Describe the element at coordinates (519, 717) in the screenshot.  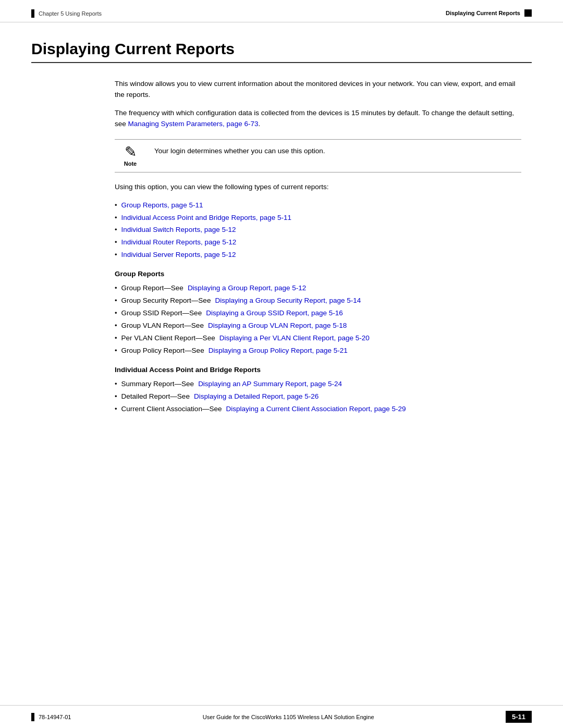
I see `footer-page-num: 5-11` at that location.